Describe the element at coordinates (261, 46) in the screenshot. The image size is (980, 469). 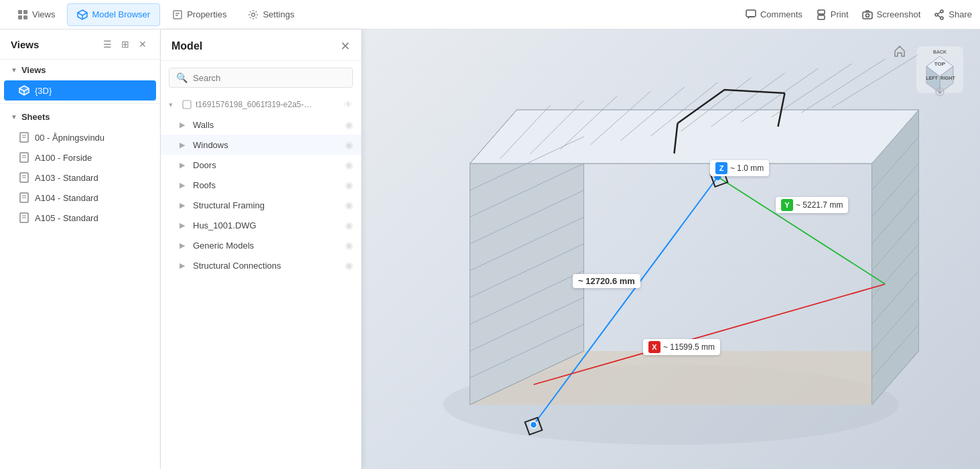
I see `model-panel-header: Model ✕` at that location.